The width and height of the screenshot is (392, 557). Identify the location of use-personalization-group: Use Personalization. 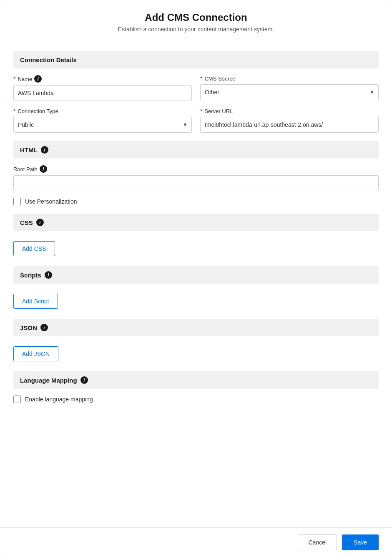
(196, 202).